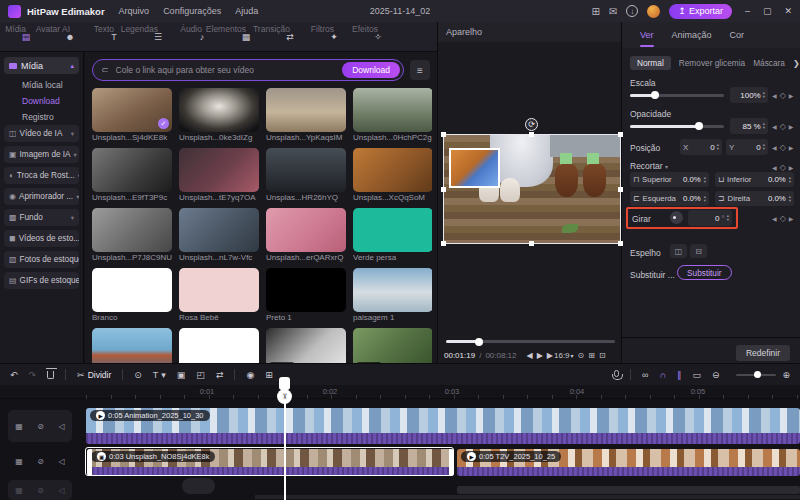 This screenshot has width=800, height=500. What do you see at coordinates (704, 272) in the screenshot?
I see `substituir-button: Substituir` at bounding box center [704, 272].